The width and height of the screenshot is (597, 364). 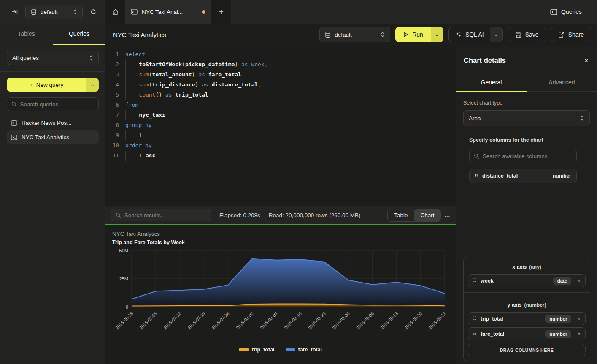 What do you see at coordinates (527, 103) in the screenshot?
I see `chart-type-label: Select chart type` at bounding box center [527, 103].